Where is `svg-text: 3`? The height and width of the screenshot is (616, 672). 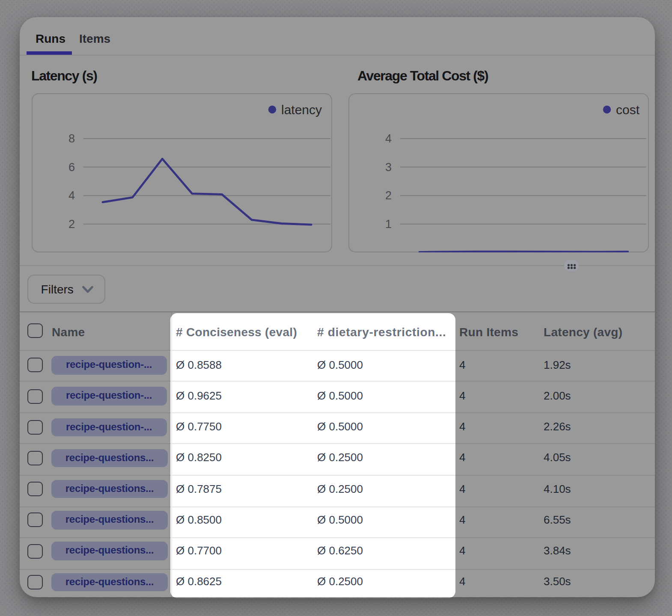
svg-text: 3 is located at coordinates (388, 167).